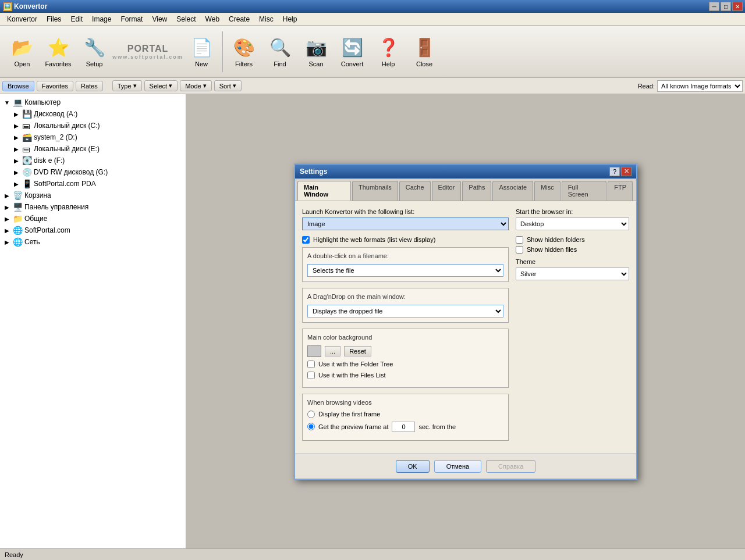 The width and height of the screenshot is (745, 560). Describe the element at coordinates (714, 6) in the screenshot. I see `minimize-button: ─` at that location.